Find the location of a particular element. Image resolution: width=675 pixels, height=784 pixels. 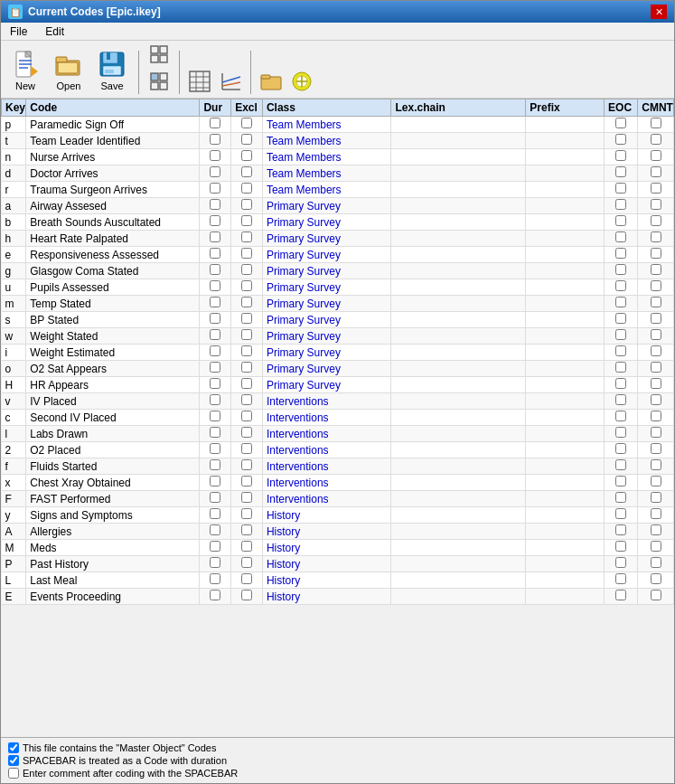

menu-edit: Edit is located at coordinates (54, 32).